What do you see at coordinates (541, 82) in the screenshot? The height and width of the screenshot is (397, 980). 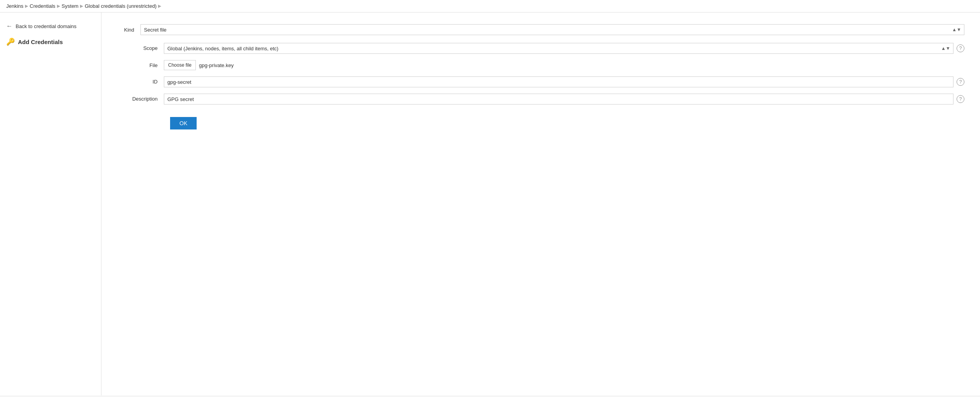 I see `id-row: ID ?` at bounding box center [541, 82].